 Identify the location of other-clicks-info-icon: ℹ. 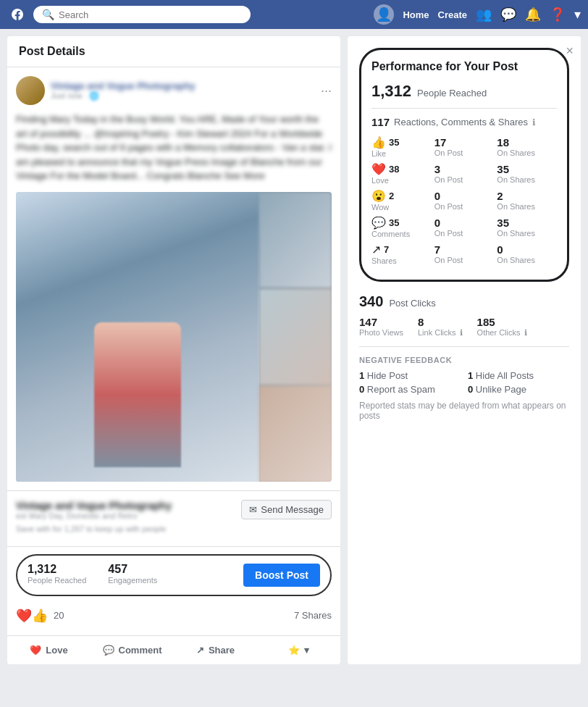
(526, 332).